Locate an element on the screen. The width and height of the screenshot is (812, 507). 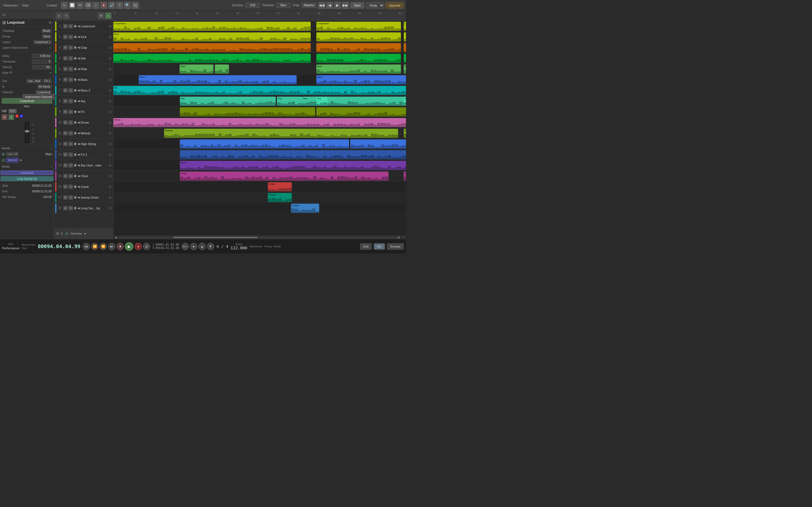
start-btn: Start is located at coordinates (357, 5).